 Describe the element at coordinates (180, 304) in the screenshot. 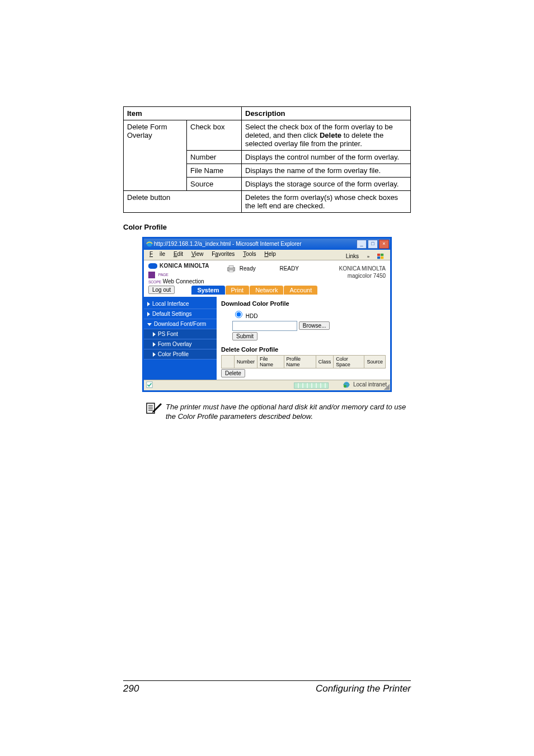

I see `nav-local-interface: Local Interface` at that location.